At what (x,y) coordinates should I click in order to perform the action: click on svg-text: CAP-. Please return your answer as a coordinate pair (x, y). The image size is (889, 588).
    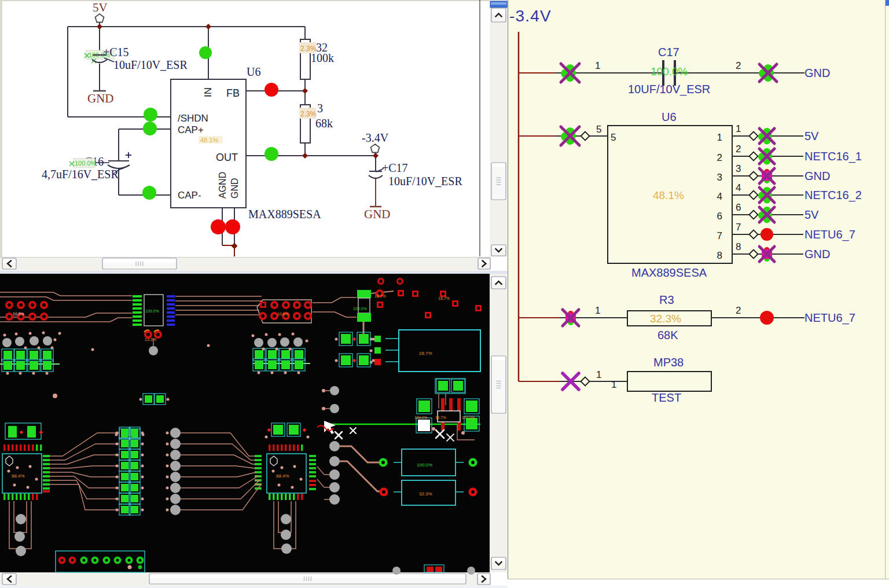
    Looking at the image, I should click on (190, 196).